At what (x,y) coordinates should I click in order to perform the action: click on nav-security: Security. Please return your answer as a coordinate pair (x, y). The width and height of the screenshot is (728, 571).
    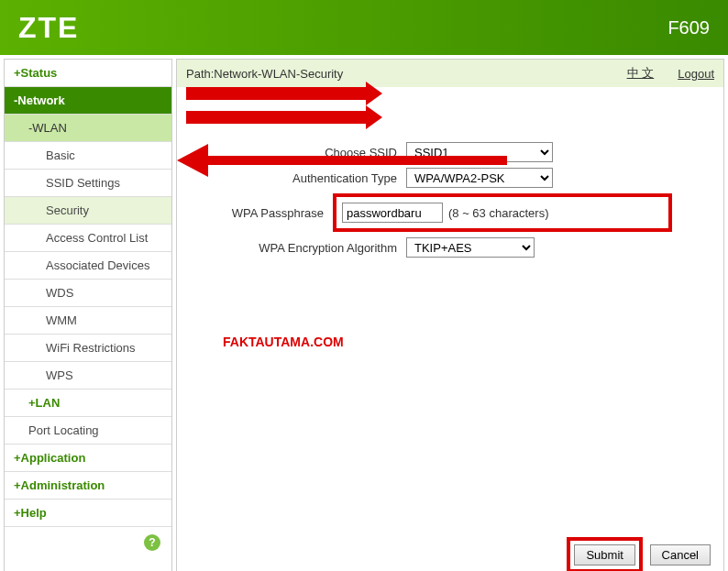
    Looking at the image, I should click on (88, 211).